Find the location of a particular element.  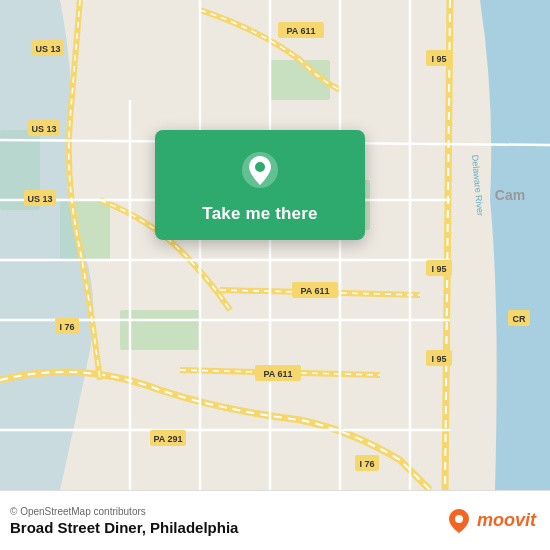

svg-text: CR is located at coordinates (520, 319).